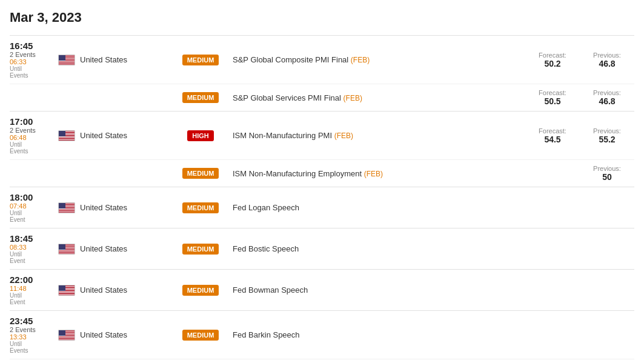  What do you see at coordinates (34, 321) in the screenshot?
I see `event-time: 23:45` at bounding box center [34, 321].